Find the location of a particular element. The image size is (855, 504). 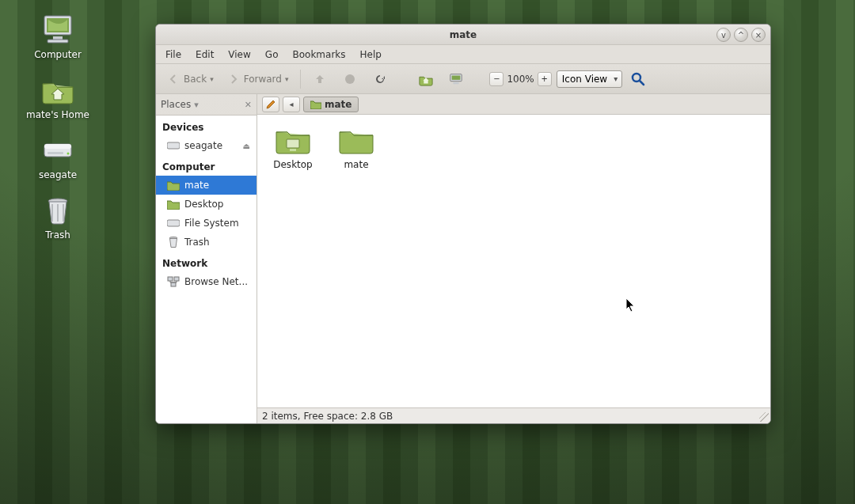

menu-go: Go is located at coordinates (272, 55).